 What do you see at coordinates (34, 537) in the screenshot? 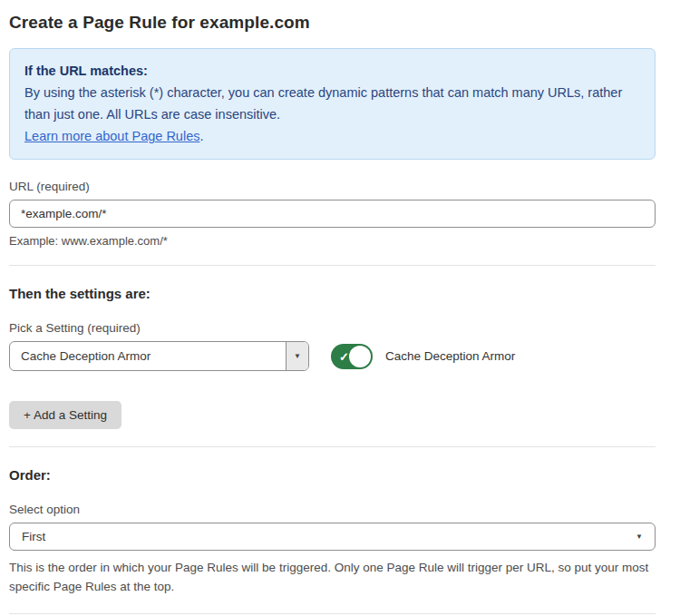
I see `order-select-value: First` at bounding box center [34, 537].